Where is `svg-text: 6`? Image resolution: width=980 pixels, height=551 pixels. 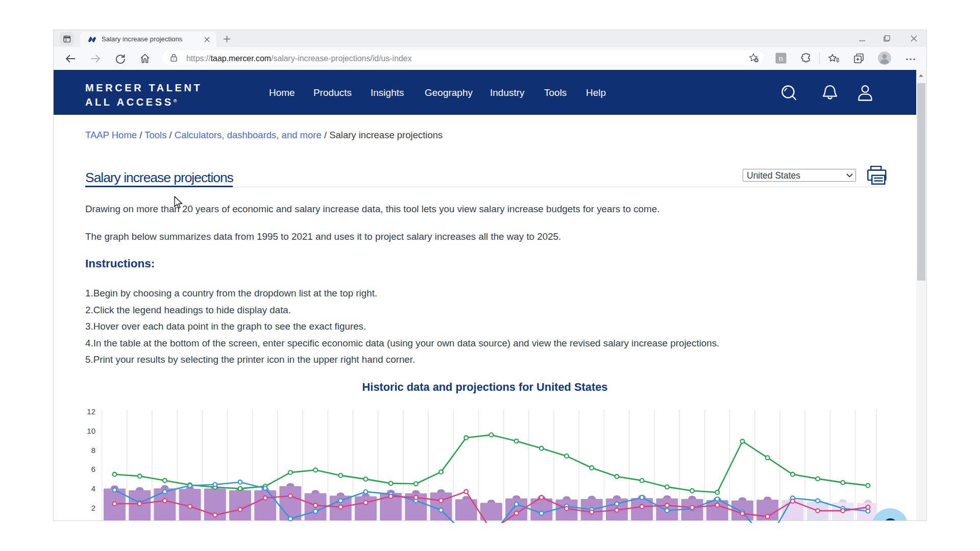 svg-text: 6 is located at coordinates (93, 469).